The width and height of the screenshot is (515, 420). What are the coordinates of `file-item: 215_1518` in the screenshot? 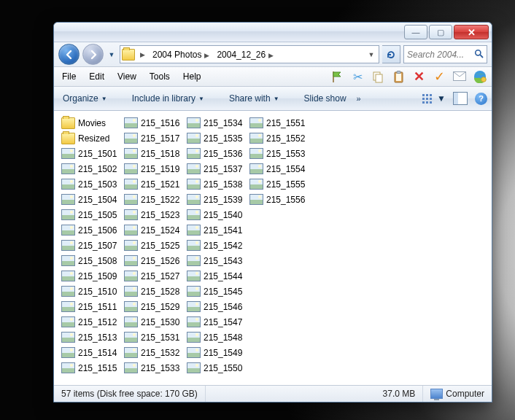 It's located at (152, 153).